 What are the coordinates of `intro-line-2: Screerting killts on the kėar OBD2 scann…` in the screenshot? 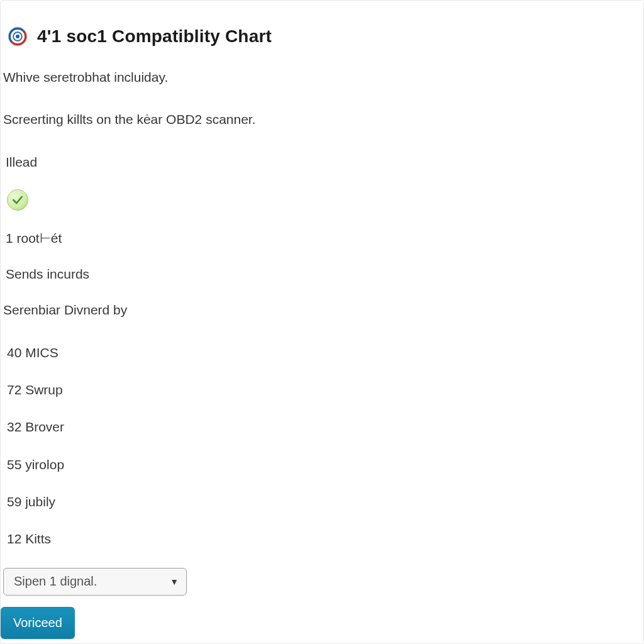 It's located at (322, 119).